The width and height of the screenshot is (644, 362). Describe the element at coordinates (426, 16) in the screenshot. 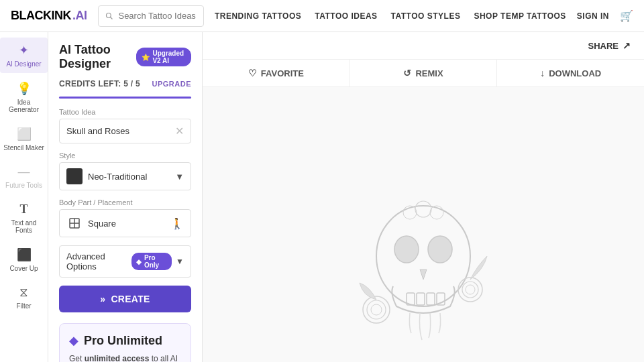

I see `nav-styles: TATTOO STYLES` at that location.